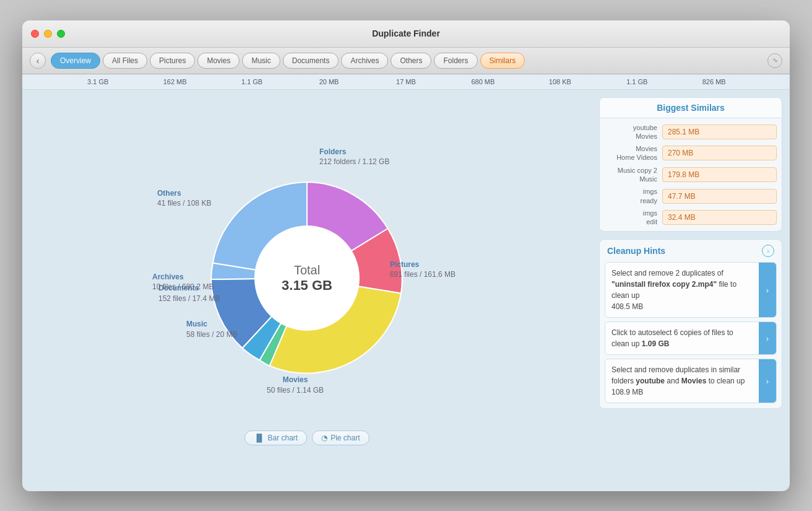  I want to click on size-pictures: 162 MB, so click(175, 82).